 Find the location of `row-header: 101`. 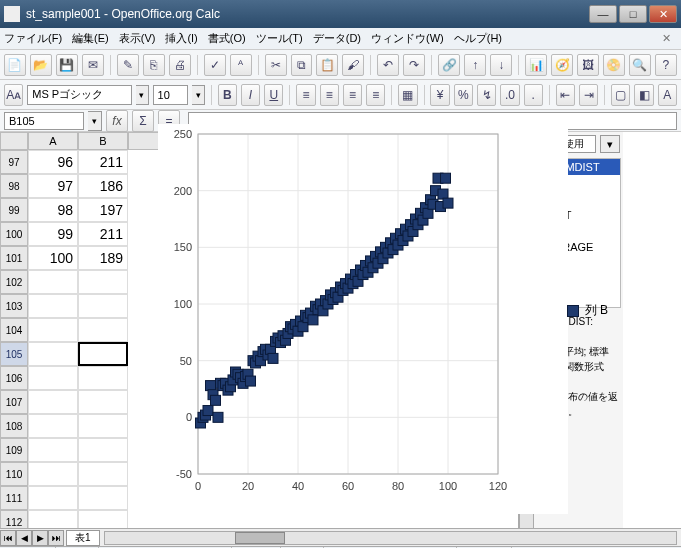

row-header: 101 is located at coordinates (14, 258).